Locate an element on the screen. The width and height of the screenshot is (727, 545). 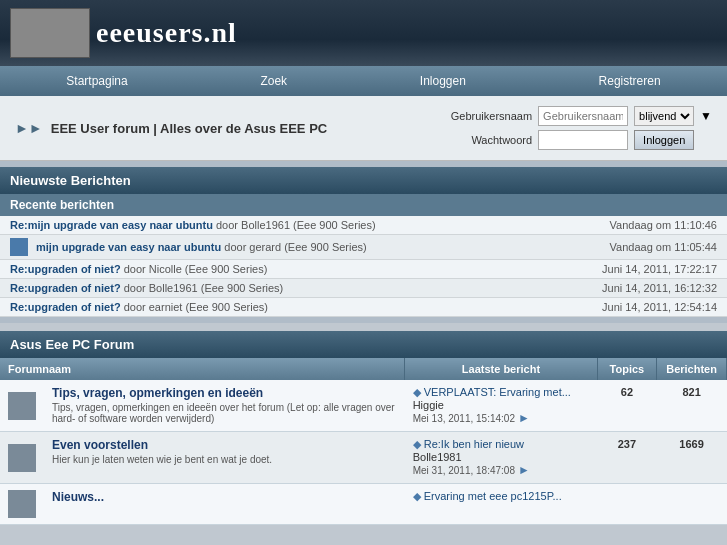
post-time: Vandaag om 11:05:44 is located at coordinates (664, 247).